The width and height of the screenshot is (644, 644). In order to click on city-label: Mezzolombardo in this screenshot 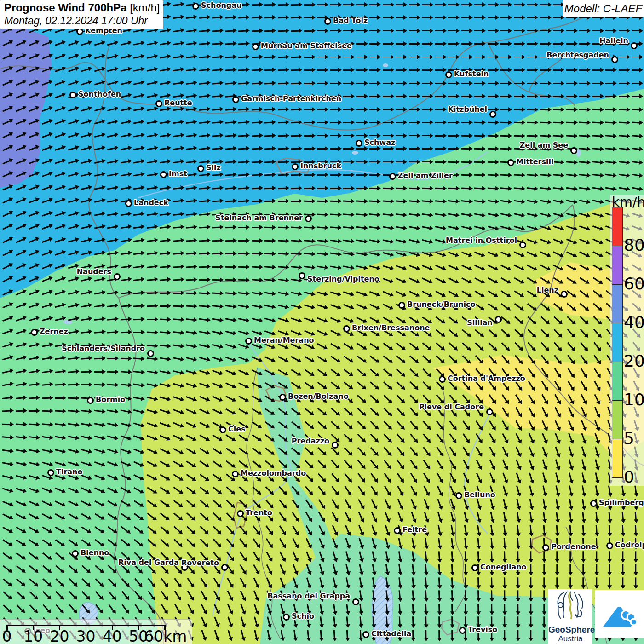, I will do `click(273, 473)`.